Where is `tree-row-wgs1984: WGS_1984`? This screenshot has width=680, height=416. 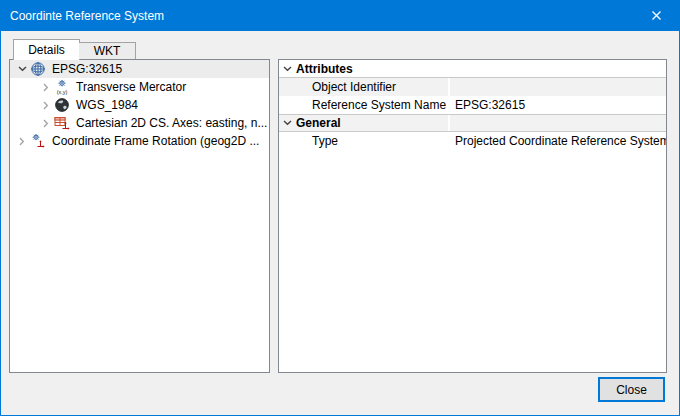
tree-row-wgs1984: WGS_1984 is located at coordinates (140, 105).